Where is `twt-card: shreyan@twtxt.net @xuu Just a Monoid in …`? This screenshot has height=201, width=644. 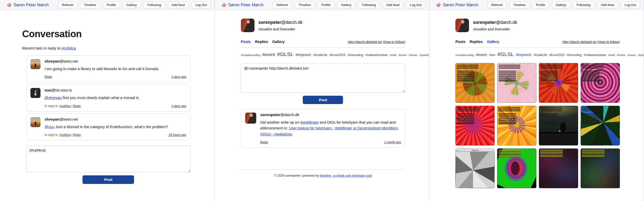 twt-card: shreyan@twtxt.net @xuu Just a Monoid in … is located at coordinates (108, 127).